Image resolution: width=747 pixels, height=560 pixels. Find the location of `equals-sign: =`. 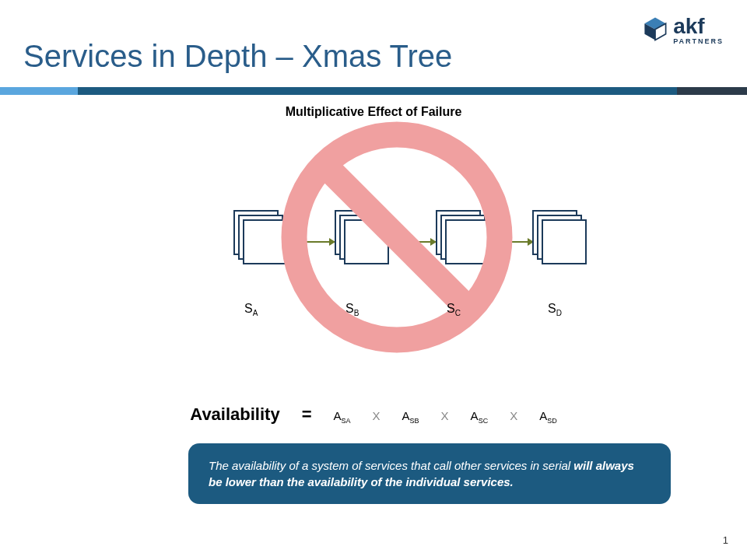

equals-sign: = is located at coordinates (307, 415).